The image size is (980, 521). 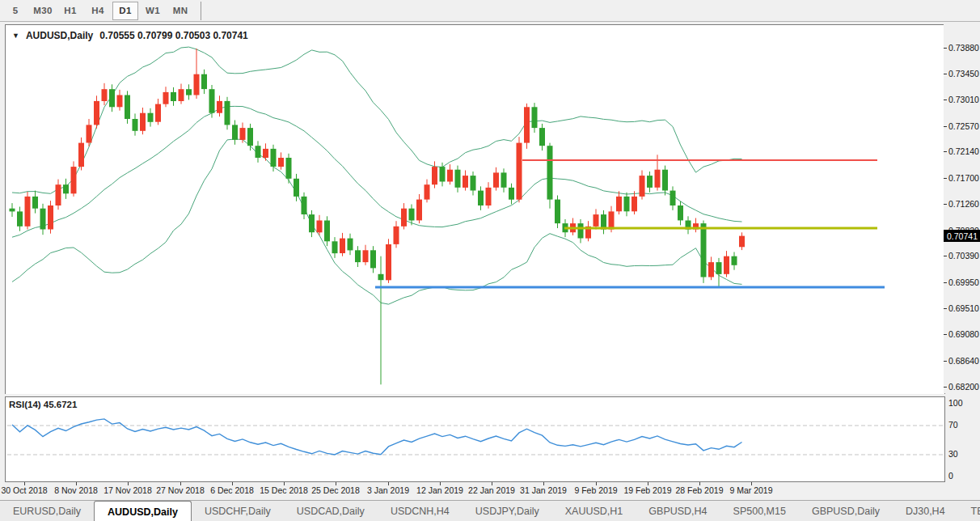 I want to click on rsi-scale-label: 30, so click(x=953, y=454).